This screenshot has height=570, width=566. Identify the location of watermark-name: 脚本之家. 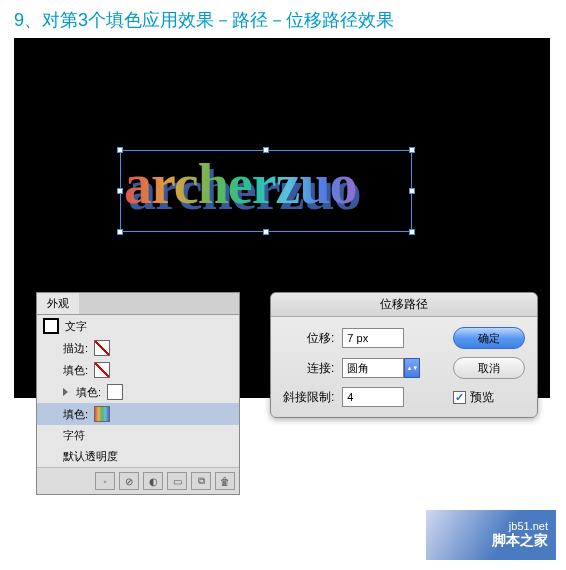
(520, 541).